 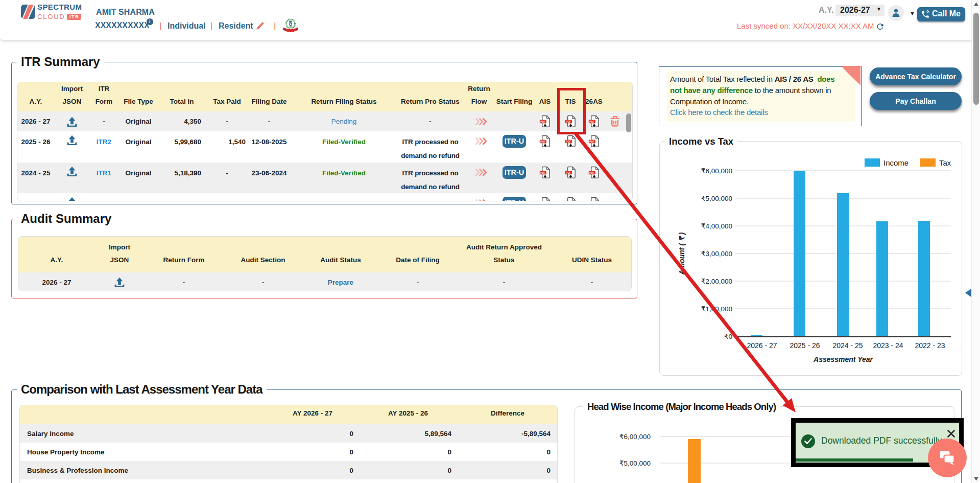 I want to click on svg-text: 2024 - 25, so click(x=848, y=346).